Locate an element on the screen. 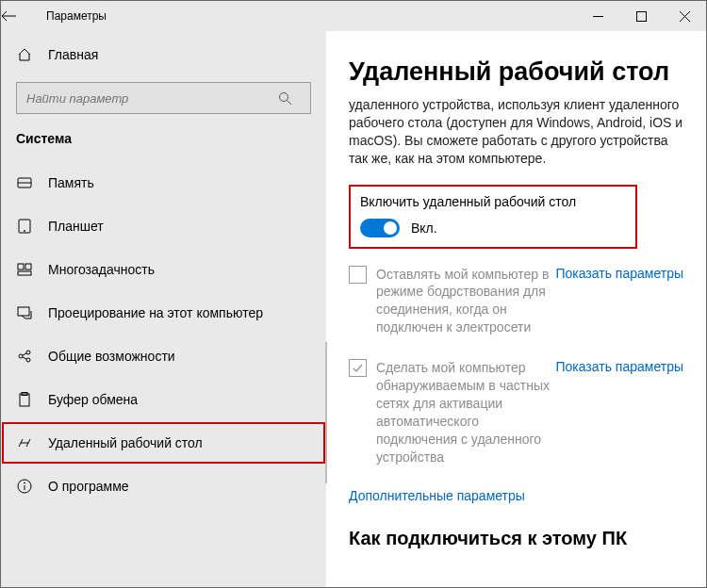 The height and width of the screenshot is (588, 707). toggle-state-label: Вкл. is located at coordinates (424, 228).